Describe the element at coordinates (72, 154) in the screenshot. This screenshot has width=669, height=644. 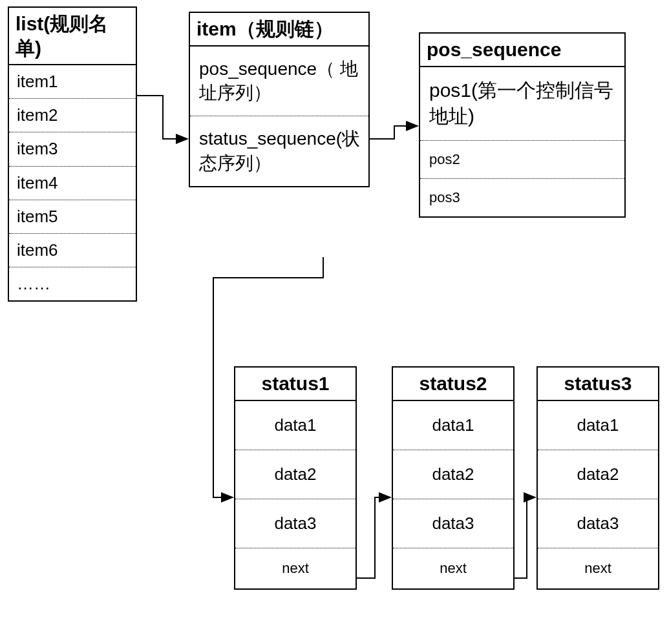
I see `list-box: list(规则名单) item1 item2 item3 item4 item5…` at that location.